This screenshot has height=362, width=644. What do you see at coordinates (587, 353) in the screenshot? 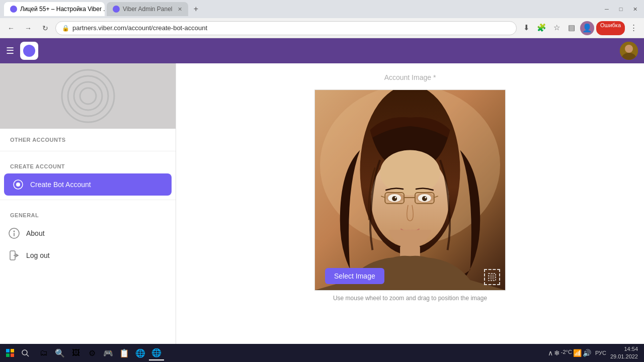
I see `speaker-icon: 🔊` at bounding box center [587, 353].